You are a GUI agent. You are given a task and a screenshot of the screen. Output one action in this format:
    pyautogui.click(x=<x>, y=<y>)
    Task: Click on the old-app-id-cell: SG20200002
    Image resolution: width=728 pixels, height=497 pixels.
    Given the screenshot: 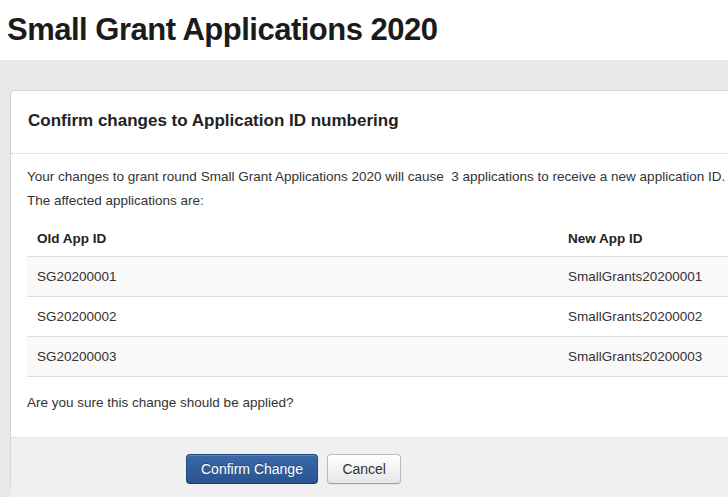 What is the action you would take?
    pyautogui.click(x=292, y=317)
    